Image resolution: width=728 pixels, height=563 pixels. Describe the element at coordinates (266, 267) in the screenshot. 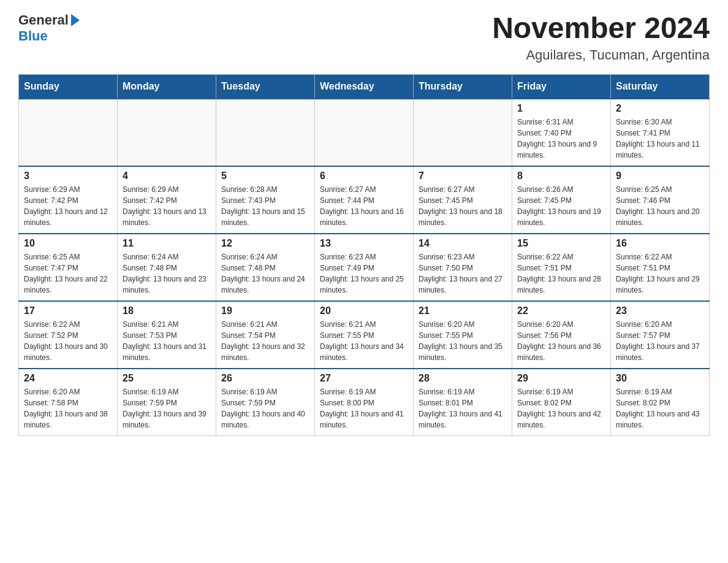

I see `day-cell: 12Sunrise: 6:24 AMSunset: 7:48 PMDayligh…` at that location.